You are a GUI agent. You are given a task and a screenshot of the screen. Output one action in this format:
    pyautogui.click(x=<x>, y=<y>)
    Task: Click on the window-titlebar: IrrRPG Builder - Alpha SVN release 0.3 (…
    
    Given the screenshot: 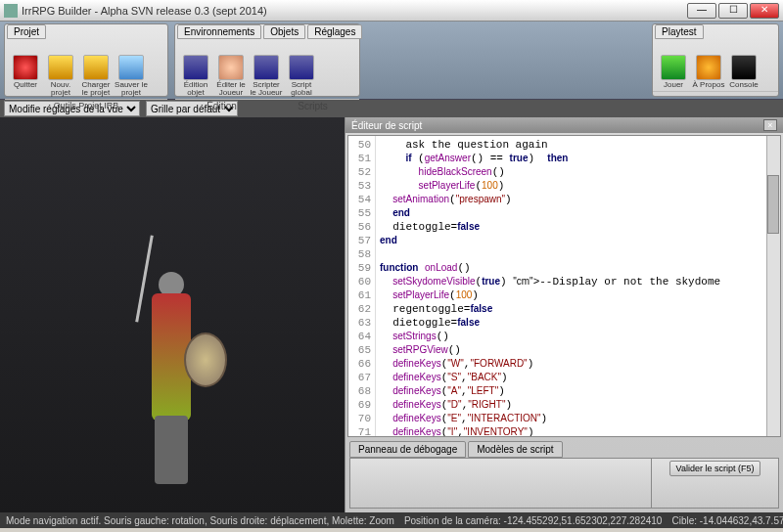 What is the action you would take?
    pyautogui.click(x=392, y=11)
    